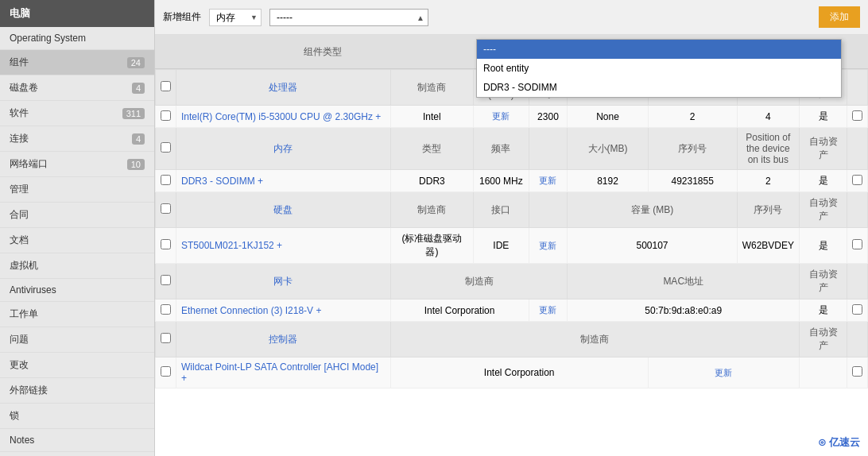 This screenshot has width=868, height=456. I want to click on sidebar-item-documents: 文档, so click(77, 241).